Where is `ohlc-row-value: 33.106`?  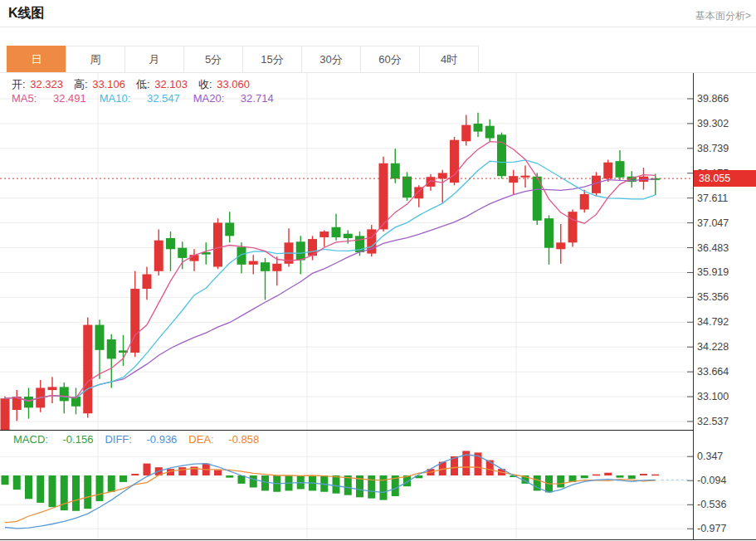 ohlc-row-value: 33.106 is located at coordinates (108, 85).